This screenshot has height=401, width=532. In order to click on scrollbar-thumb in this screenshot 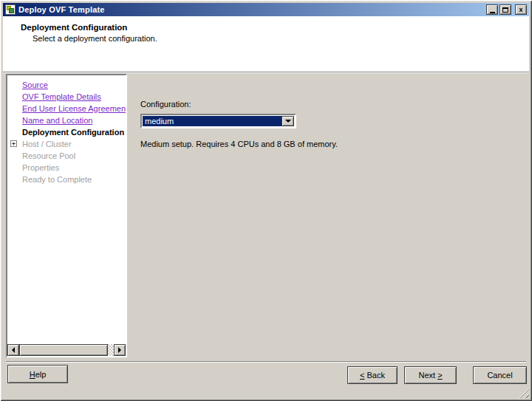, I will do `click(64, 350)`.